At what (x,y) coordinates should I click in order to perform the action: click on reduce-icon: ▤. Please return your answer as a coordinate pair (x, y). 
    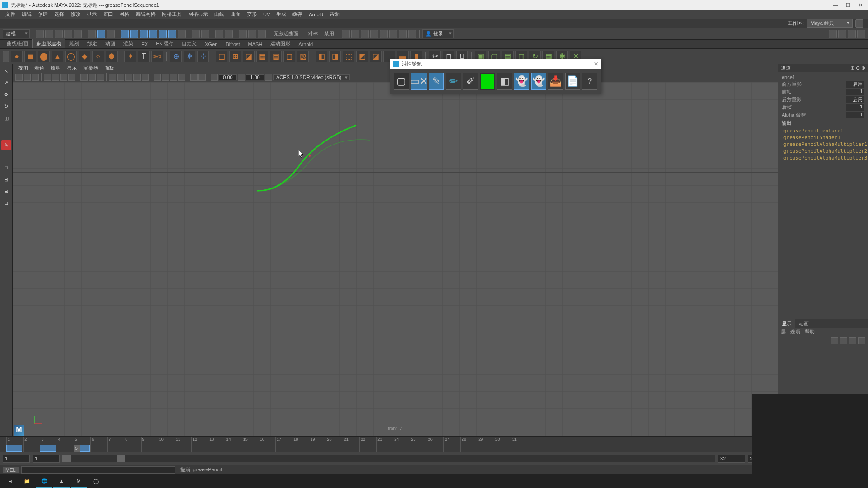
    Looking at the image, I should click on (276, 56).